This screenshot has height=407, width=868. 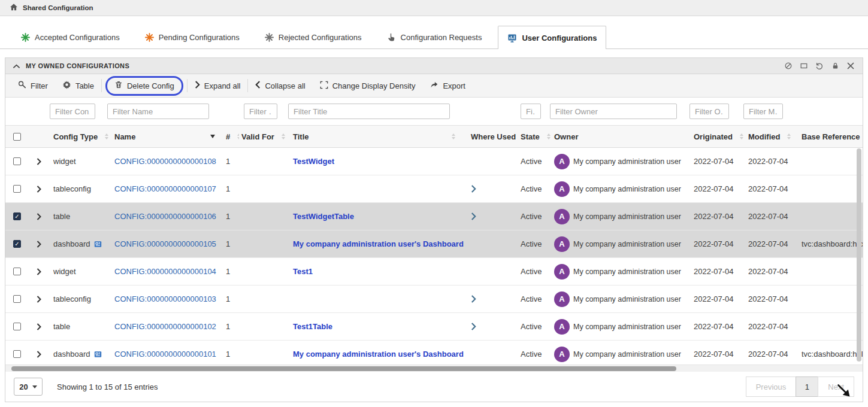 What do you see at coordinates (772, 387) in the screenshot?
I see `previous-page-button: Previous` at bounding box center [772, 387].